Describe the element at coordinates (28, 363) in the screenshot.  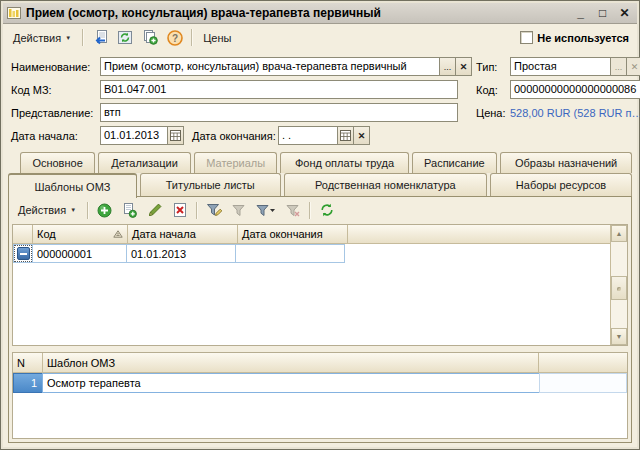
I see `header-n: N` at that location.